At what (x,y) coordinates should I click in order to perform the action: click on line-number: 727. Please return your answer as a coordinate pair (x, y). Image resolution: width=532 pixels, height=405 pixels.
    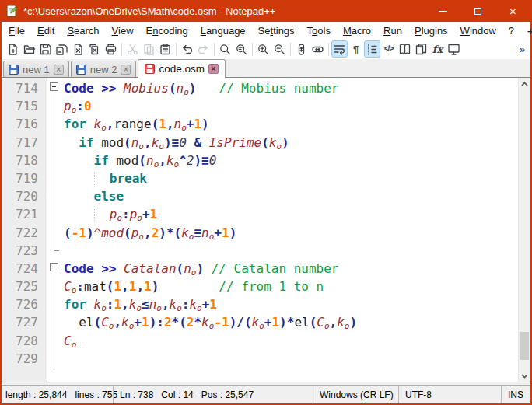
    Looking at the image, I should click on (25, 322).